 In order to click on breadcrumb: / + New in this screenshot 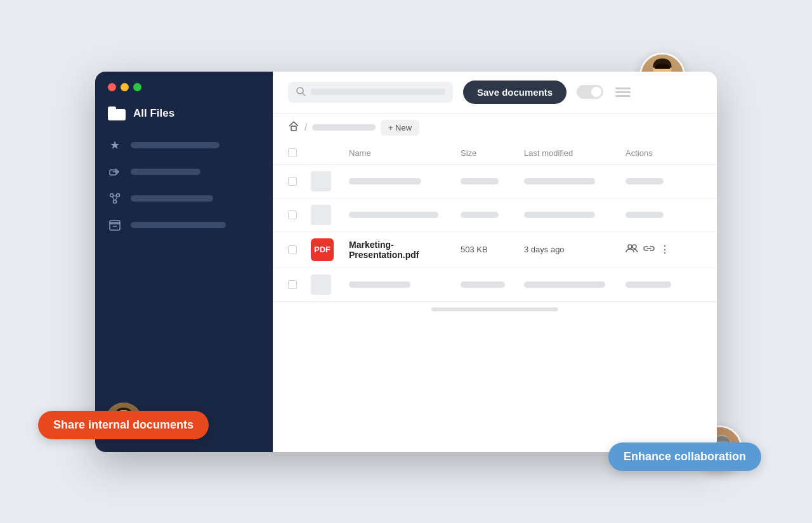, I will do `click(495, 128)`.